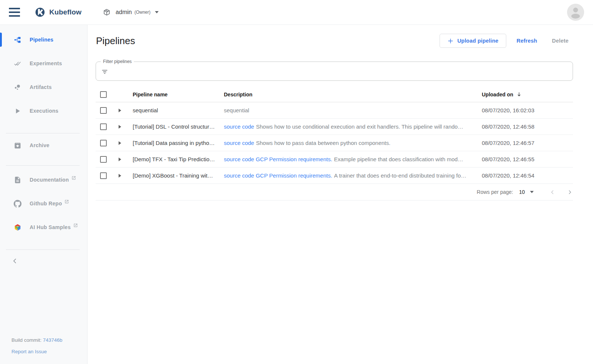 This screenshot has width=593, height=364. What do you see at coordinates (29, 351) in the screenshot?
I see `report-issue-link: Report an Issue` at bounding box center [29, 351].